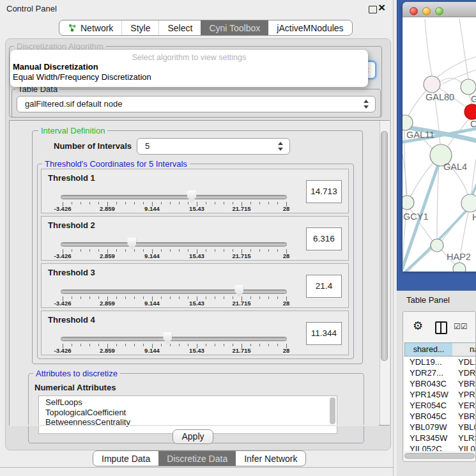 This screenshot has width=476, height=476. I want to click on network-node-ga, so click(468, 87).